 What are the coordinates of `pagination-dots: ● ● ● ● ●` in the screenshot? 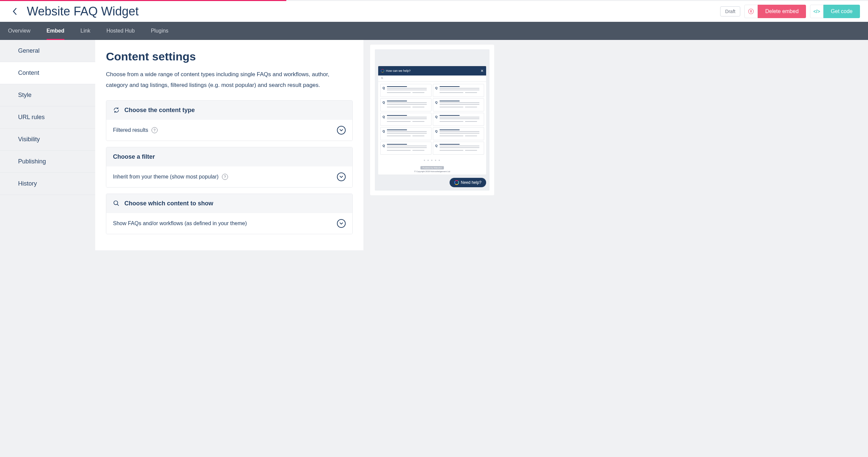 It's located at (432, 160).